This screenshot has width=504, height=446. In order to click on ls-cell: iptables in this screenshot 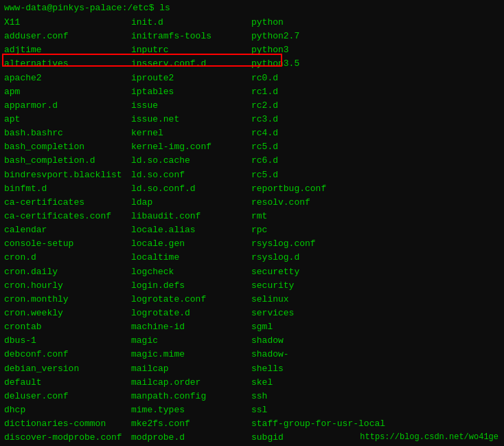, I will do `click(191, 92)`.